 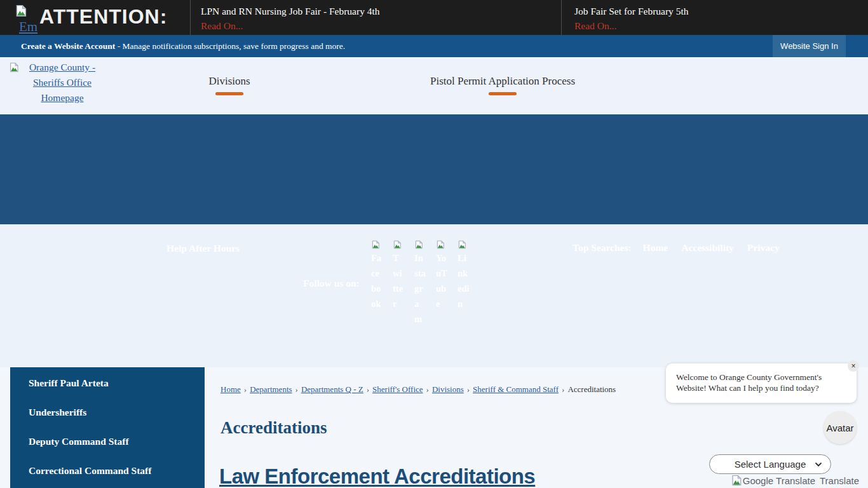 I want to click on facebook-icon, so click(x=376, y=245).